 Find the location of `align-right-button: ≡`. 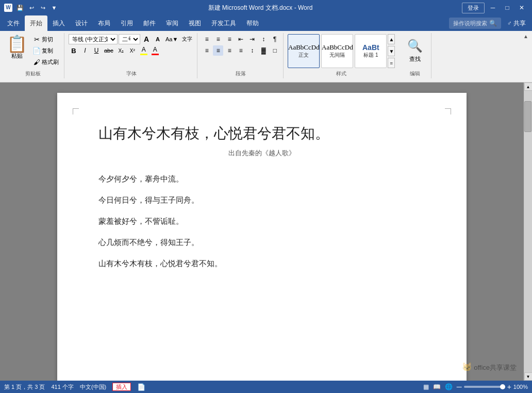

align-right-button: ≡ is located at coordinates (229, 51).